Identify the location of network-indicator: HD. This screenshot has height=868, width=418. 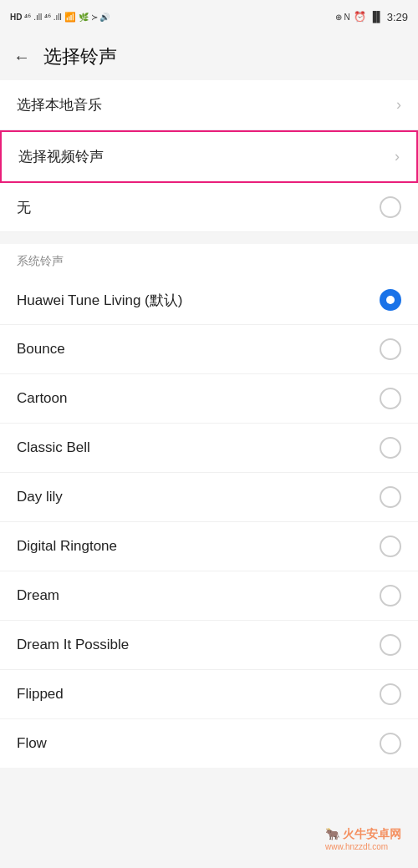
(16, 17).